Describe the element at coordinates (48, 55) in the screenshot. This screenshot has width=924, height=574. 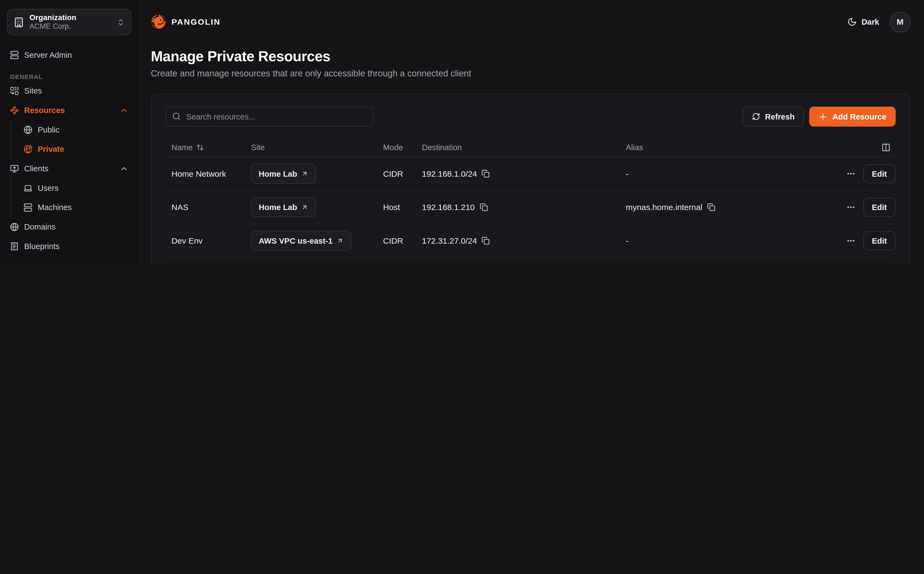
I see `sidebar-item-label: Server Admin` at that location.